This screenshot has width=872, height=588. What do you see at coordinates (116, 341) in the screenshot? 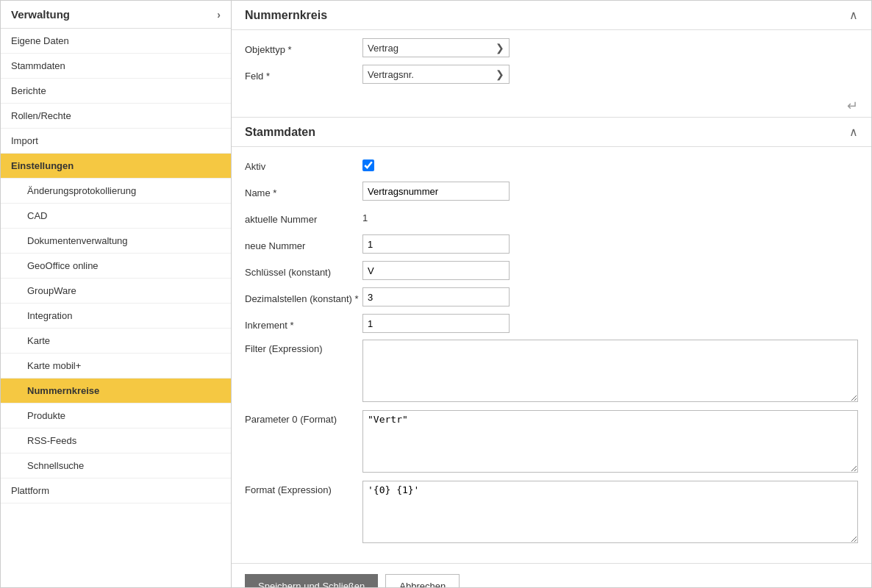
I see `sidebar-item-karte: Karte` at bounding box center [116, 341].